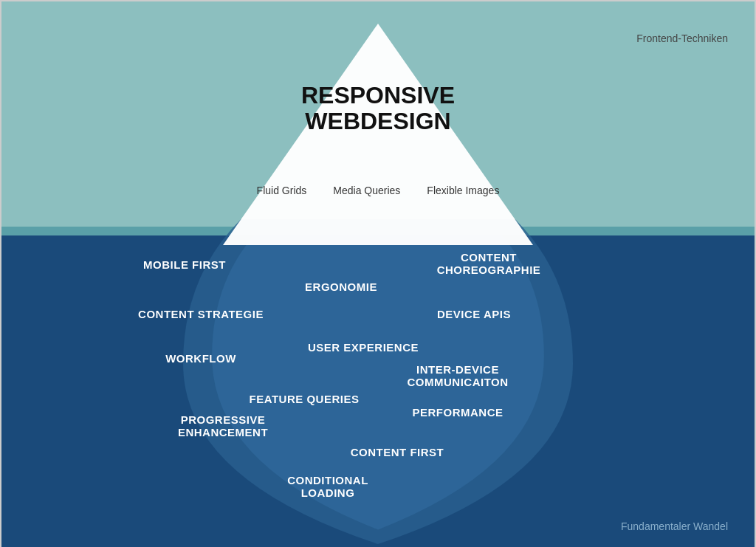 The width and height of the screenshot is (756, 547). I want to click on label-inter-device: INTER-DEVICE COMMUNICAITON, so click(458, 376).